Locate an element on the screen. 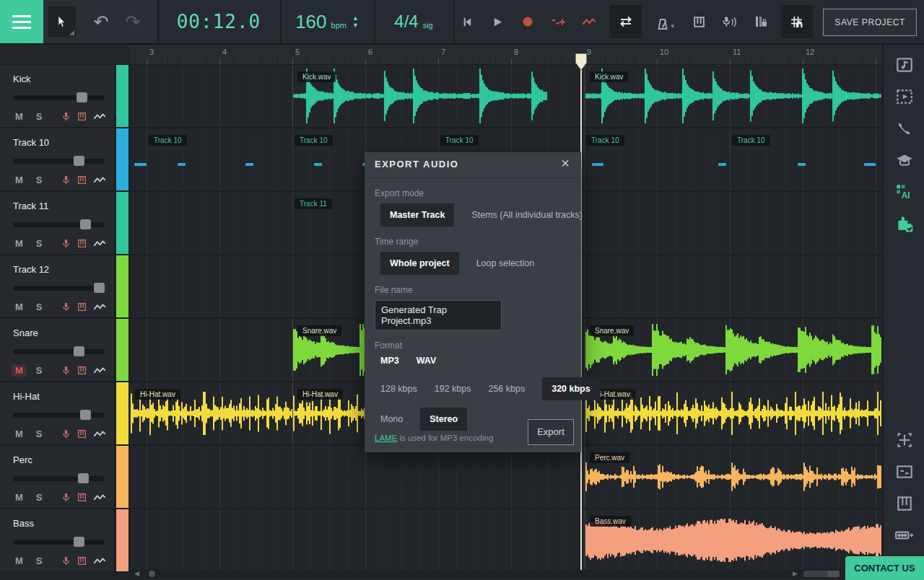  format-wav-button: WAV is located at coordinates (427, 361).